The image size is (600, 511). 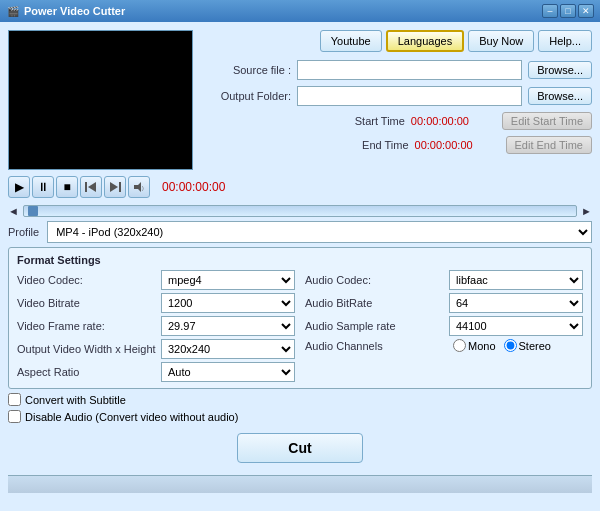 I want to click on seek-bar-container: ◄ ►, so click(x=300, y=211).